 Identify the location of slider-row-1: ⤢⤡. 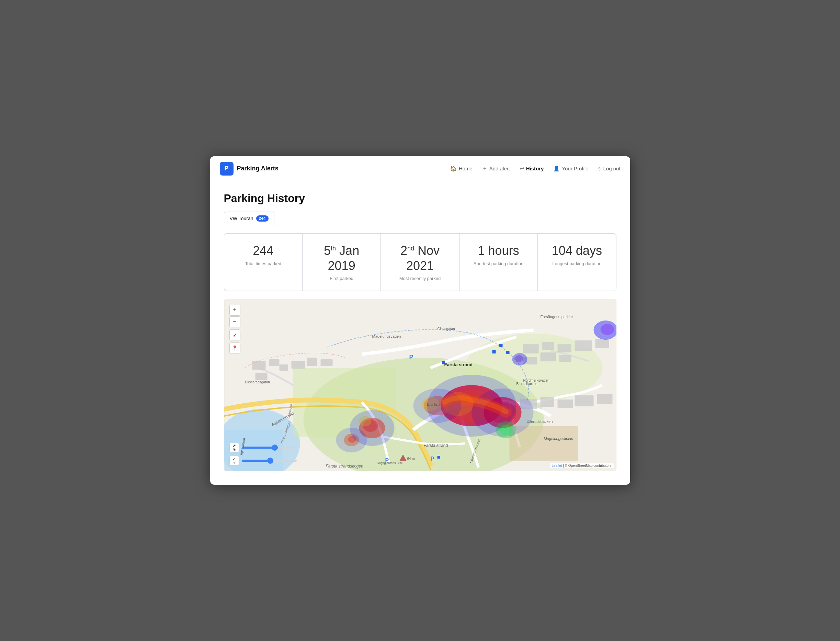
(263, 448).